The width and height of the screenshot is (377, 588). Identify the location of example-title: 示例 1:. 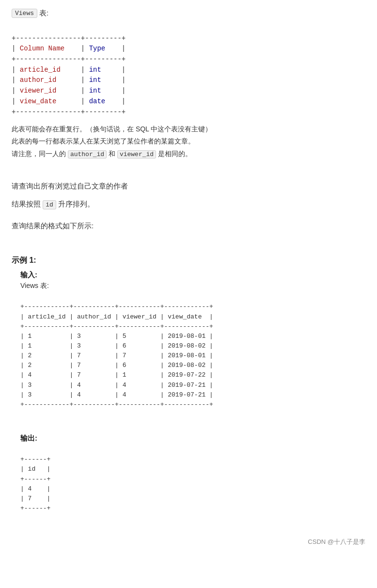
(188, 261).